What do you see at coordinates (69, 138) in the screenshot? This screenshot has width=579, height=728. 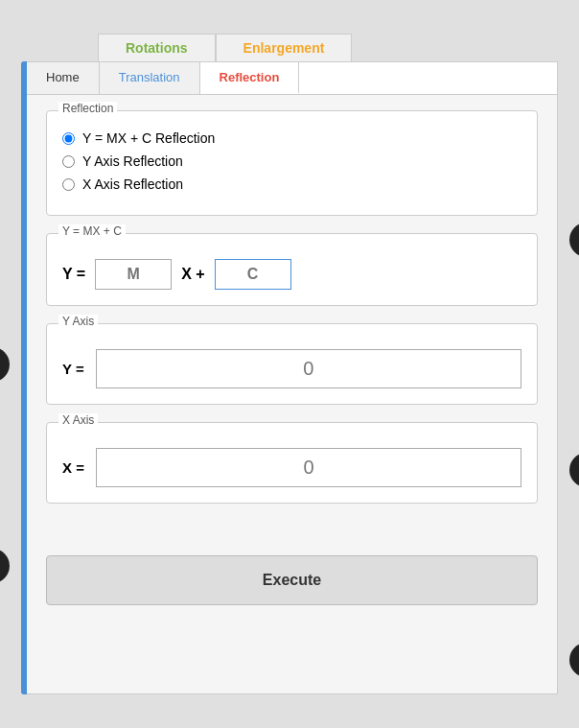 I see `radio-ymxc-input` at bounding box center [69, 138].